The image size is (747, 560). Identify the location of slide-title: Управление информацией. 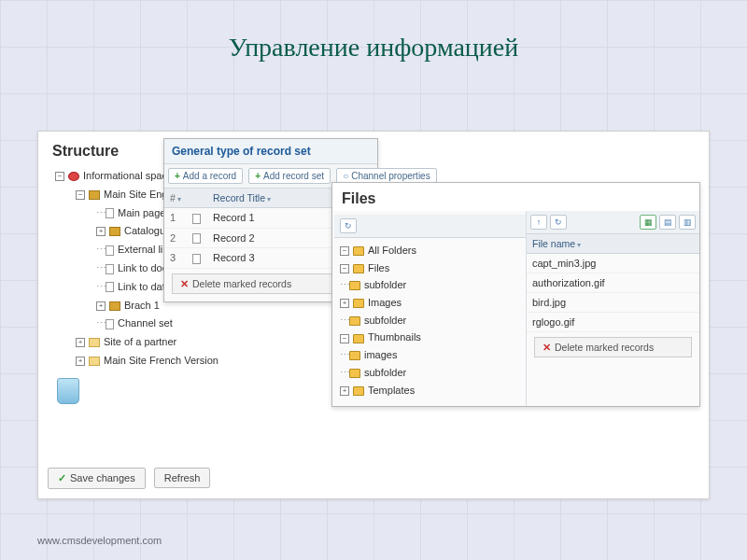
(374, 48).